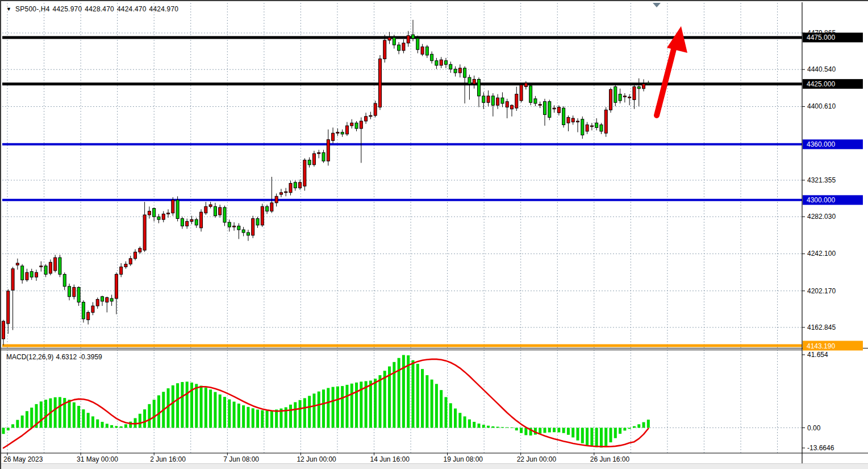 The image size is (868, 469). What do you see at coordinates (435, 466) in the screenshot?
I see `window-bottom-strip` at bounding box center [435, 466].